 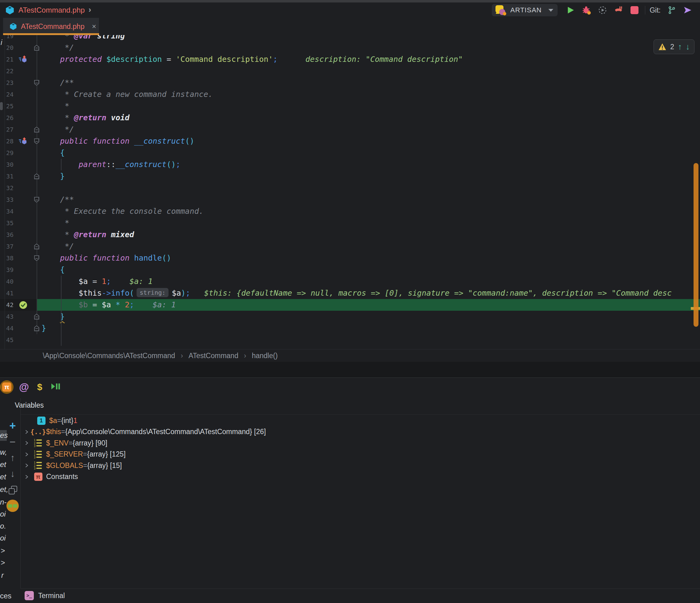 What do you see at coordinates (350, 71) in the screenshot?
I see `code-line: 22` at bounding box center [350, 71].